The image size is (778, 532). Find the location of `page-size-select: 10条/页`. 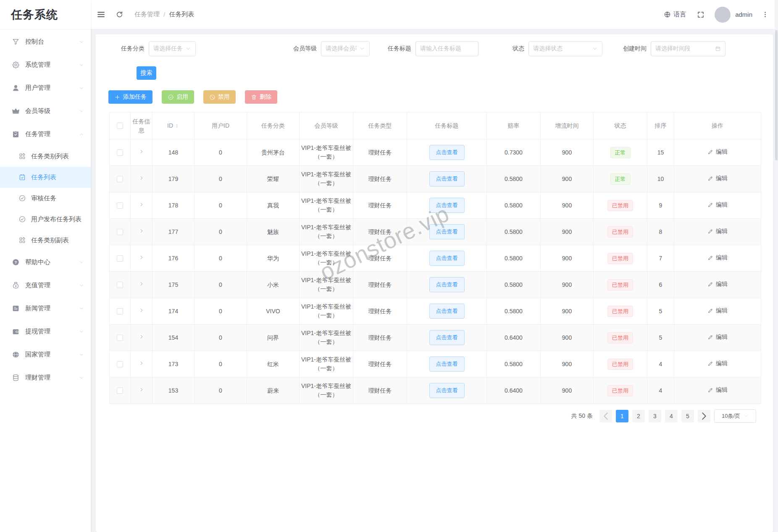

page-size-select: 10条/页 is located at coordinates (735, 416).